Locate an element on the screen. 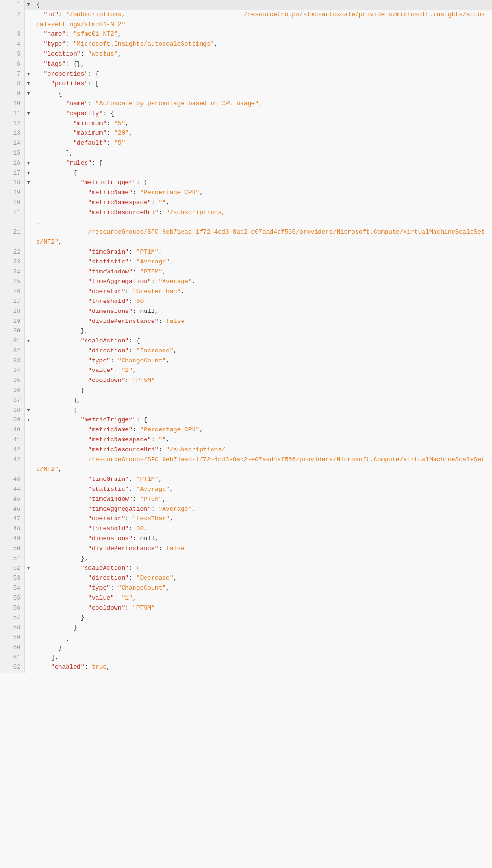  table-row: 43 "timeGrain": "PT1M", is located at coordinates (246, 479).